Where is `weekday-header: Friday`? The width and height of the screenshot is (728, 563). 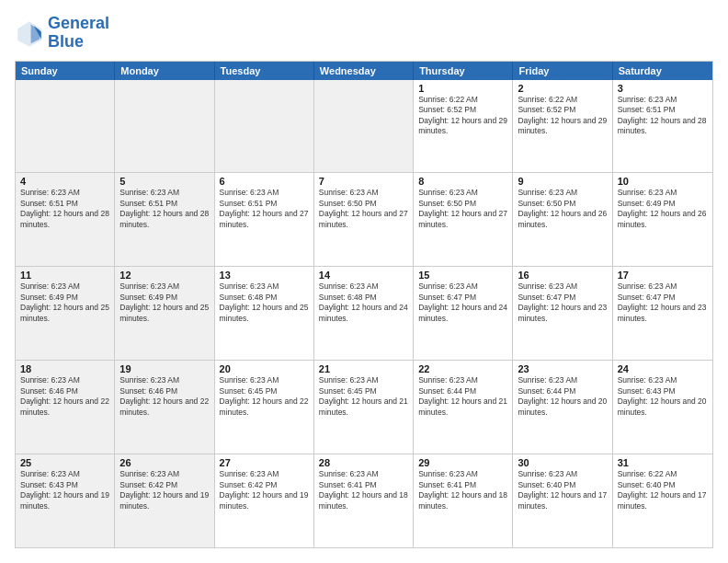
weekday-header: Friday is located at coordinates (563, 71).